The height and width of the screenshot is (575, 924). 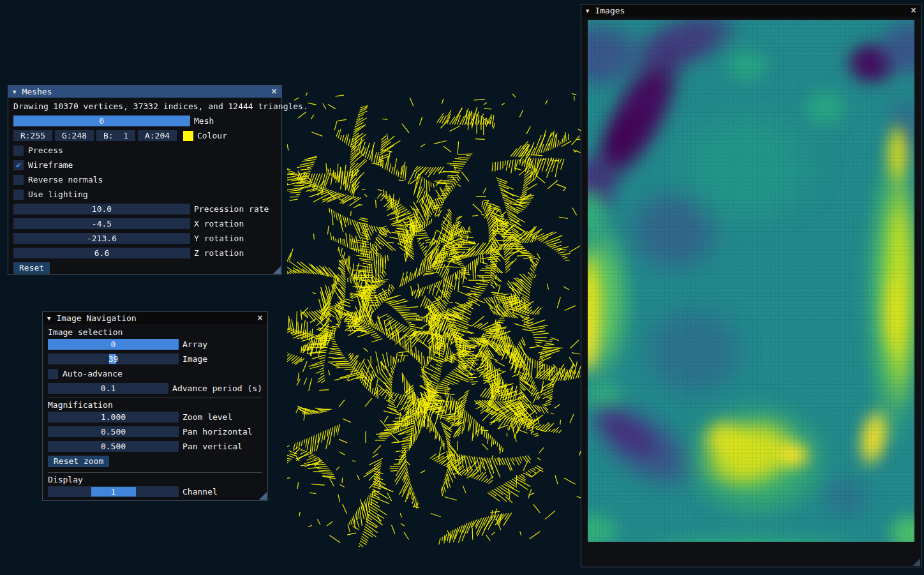 I want to click on reverse-normals-checkbox, so click(x=19, y=180).